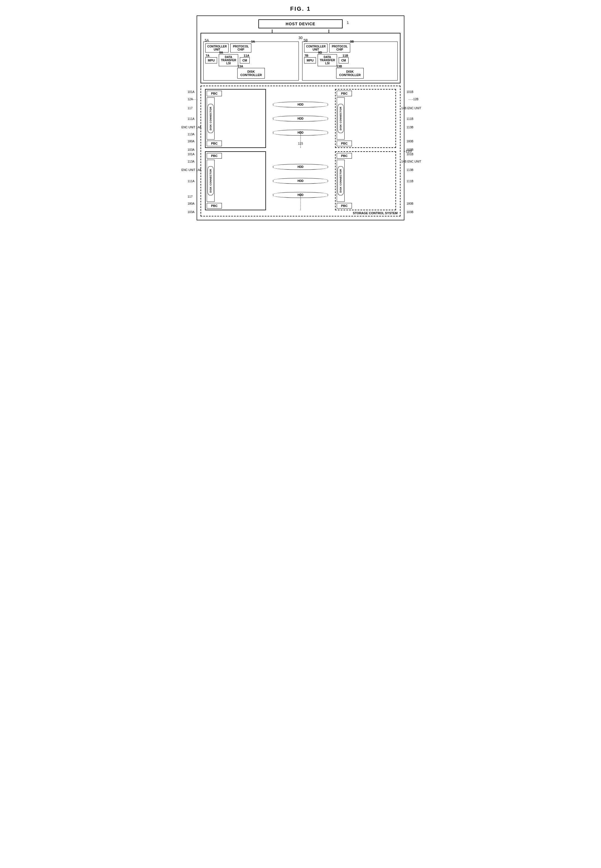 This screenshot has height=868, width=601. I want to click on figure-title: FIG. 1, so click(300, 9).